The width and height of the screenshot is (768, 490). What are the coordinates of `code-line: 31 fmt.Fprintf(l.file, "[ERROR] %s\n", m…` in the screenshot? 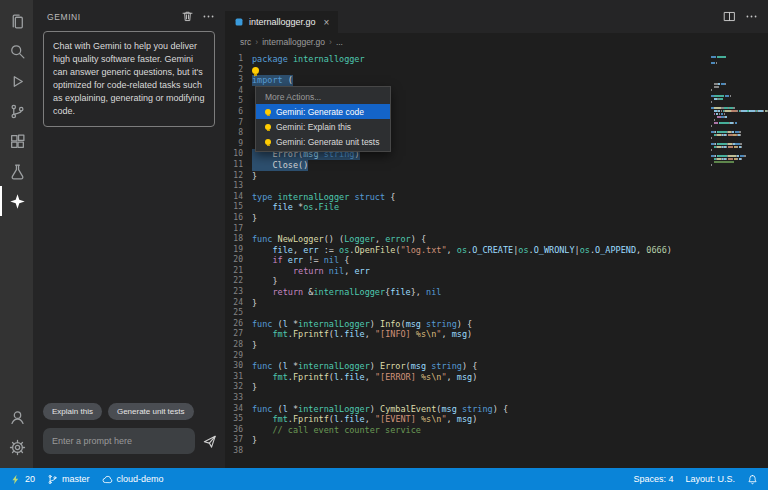 It's located at (496, 378).